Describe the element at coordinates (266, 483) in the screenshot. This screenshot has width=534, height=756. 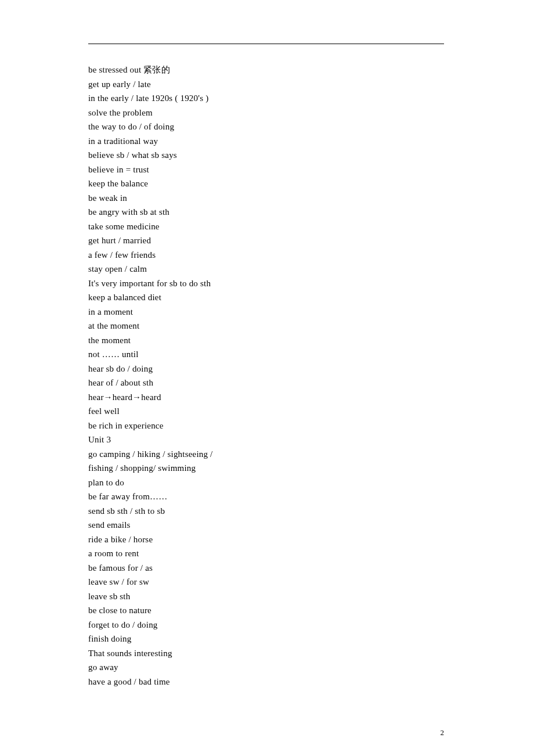
I see `text-line: plan to do` at that location.